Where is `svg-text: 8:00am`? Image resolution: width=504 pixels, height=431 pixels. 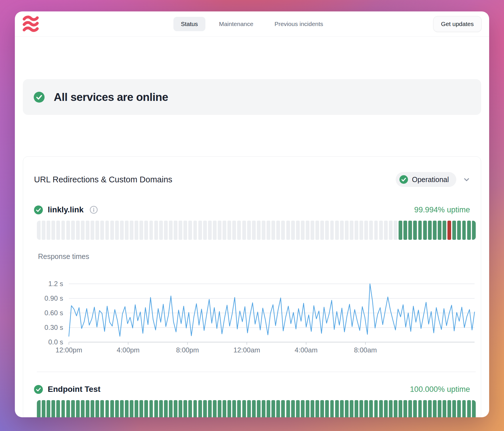 svg-text: 8:00am is located at coordinates (365, 350).